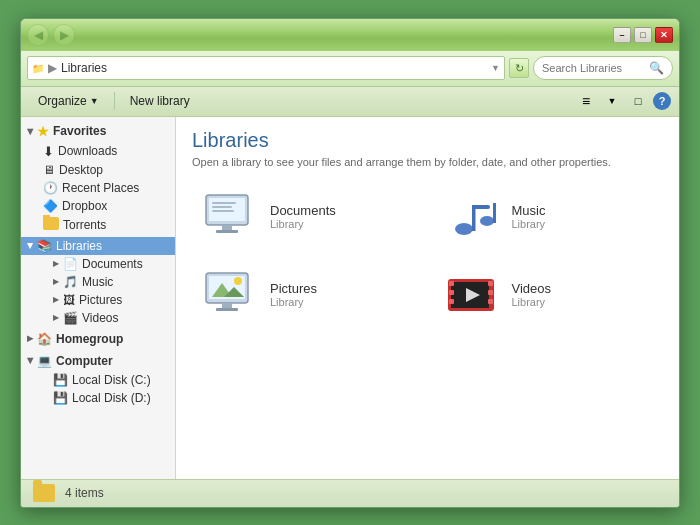 This screenshot has height=525, width=700. What do you see at coordinates (662, 101) in the screenshot?
I see `help-button: ?` at bounding box center [662, 101].